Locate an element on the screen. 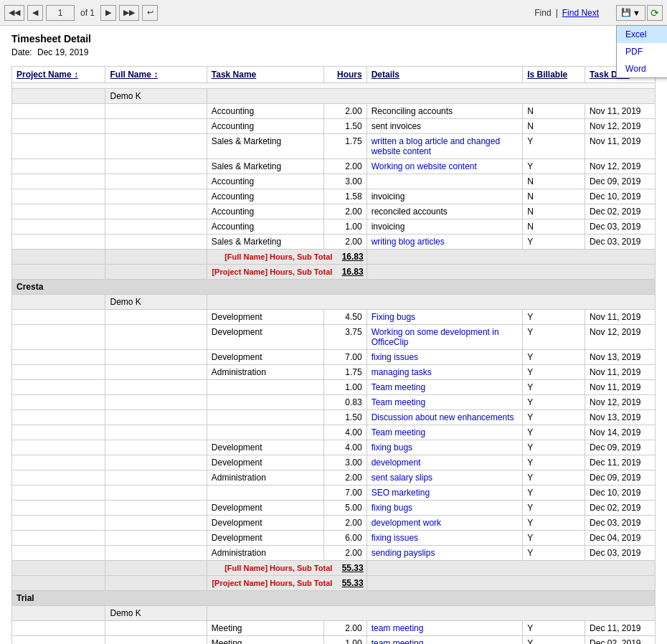 The width and height of the screenshot is (667, 644). table-row: Sales & Marketing 2.00 Working on websit… is located at coordinates (334, 166).